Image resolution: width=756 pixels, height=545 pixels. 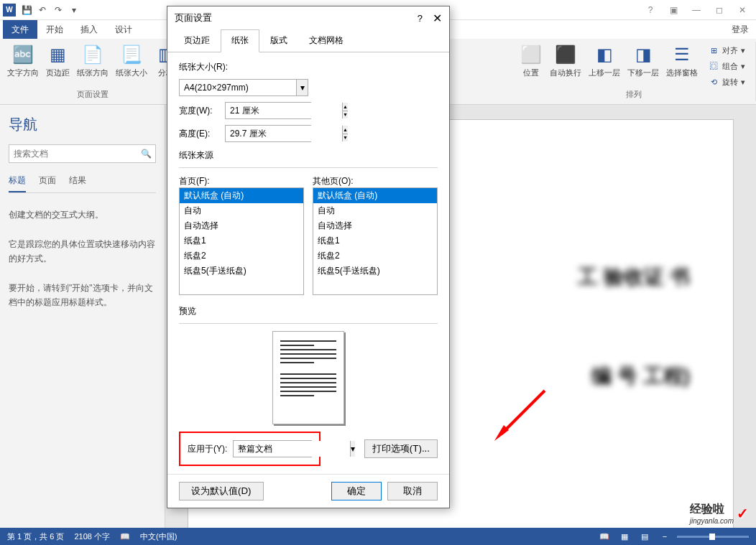 What do you see at coordinates (124, 29) in the screenshot?
I see `tab-design: 设计` at bounding box center [124, 29].